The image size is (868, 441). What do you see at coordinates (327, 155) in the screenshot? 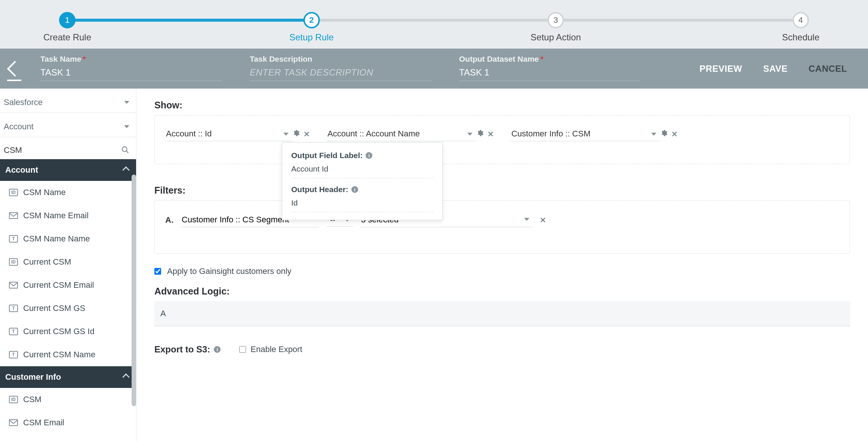
I see `popover-label: Output Field Label:` at bounding box center [327, 155].